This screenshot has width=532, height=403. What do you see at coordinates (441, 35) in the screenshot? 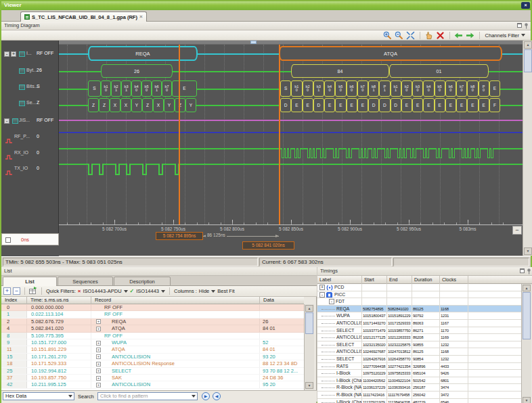
I see `delete-icon` at bounding box center [441, 35].